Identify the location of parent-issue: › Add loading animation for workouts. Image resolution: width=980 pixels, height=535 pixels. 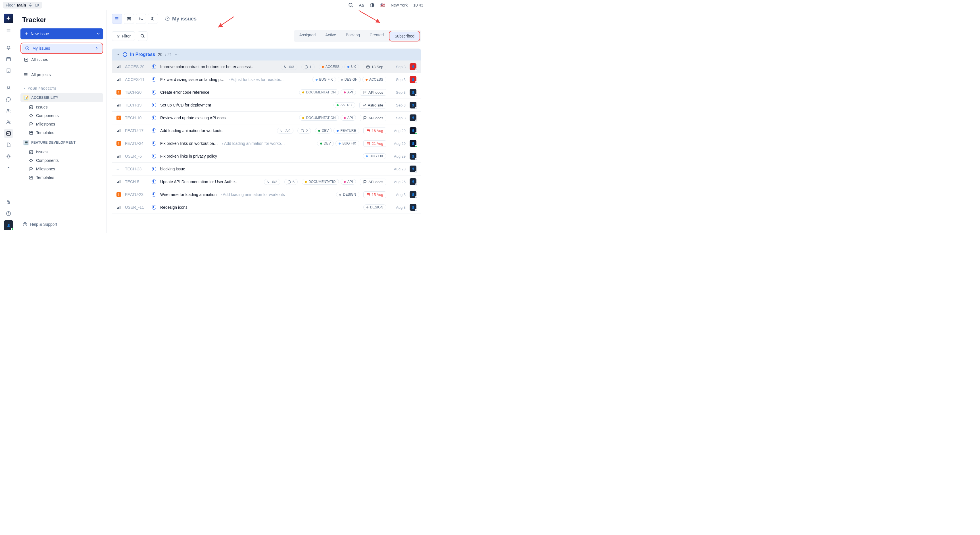
(253, 195).